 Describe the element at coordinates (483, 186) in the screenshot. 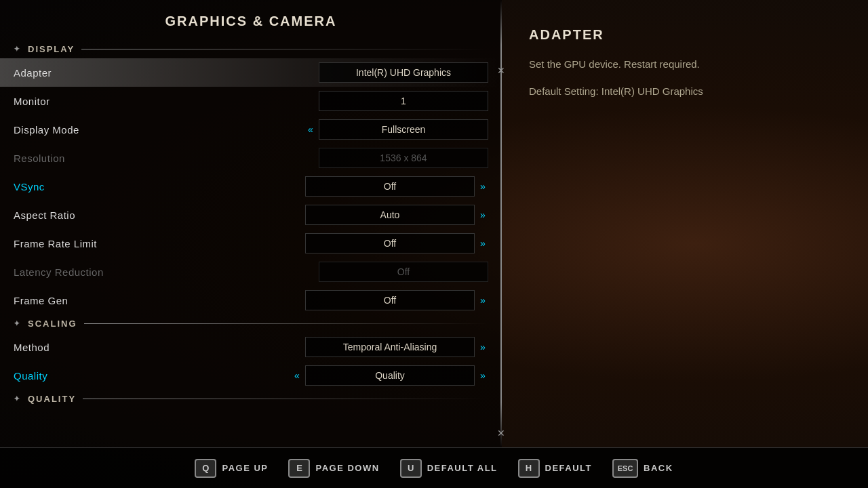

I see `vsync-arrow-right: »` at that location.